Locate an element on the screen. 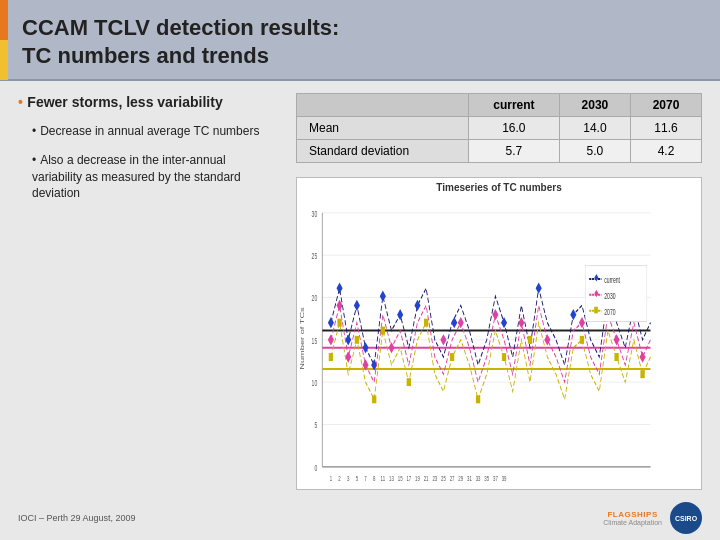 The image size is (720, 540). svg-text: 20 is located at coordinates (315, 298).